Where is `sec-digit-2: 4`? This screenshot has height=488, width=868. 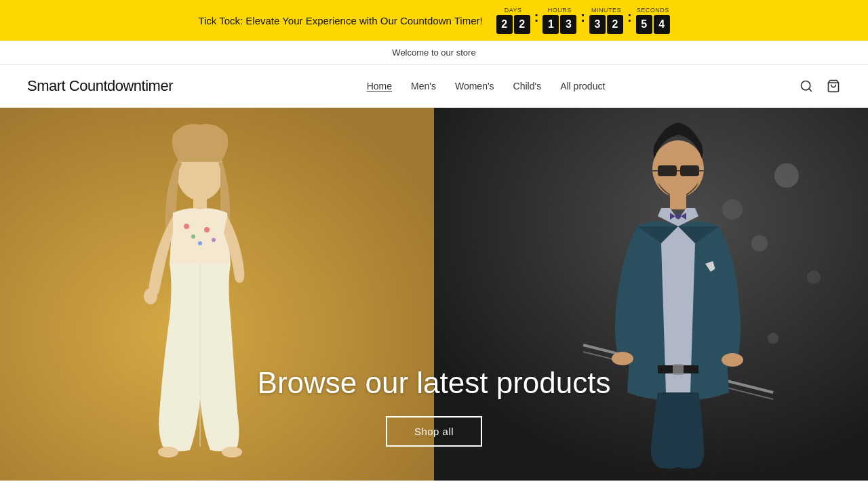
sec-digit-2: 4 is located at coordinates (662, 24).